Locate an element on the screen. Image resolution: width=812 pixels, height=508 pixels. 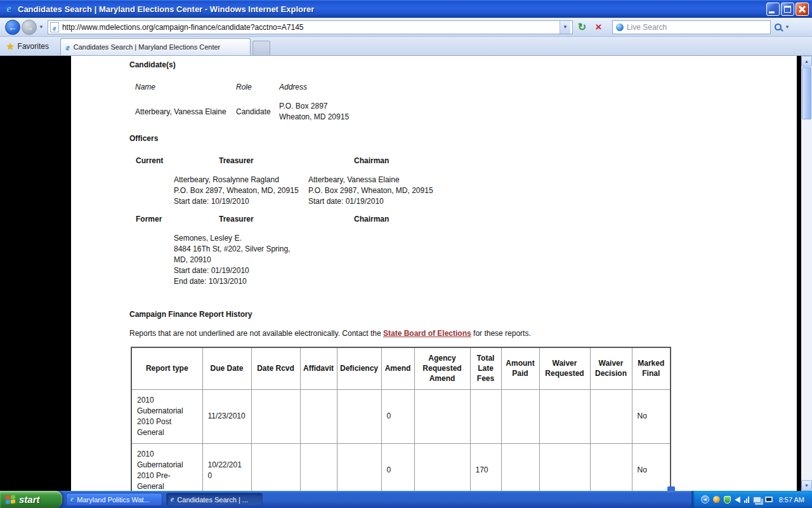
cell-affidavit is located at coordinates (318, 467).